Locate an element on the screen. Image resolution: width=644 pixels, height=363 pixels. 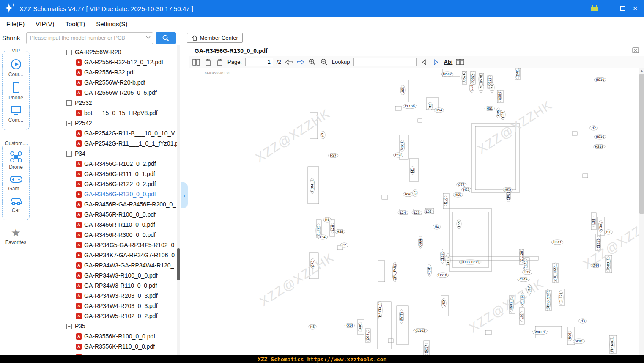
tree-file: AGA-P2542G-R11-B___10_0_10_V is located at coordinates (110, 133).